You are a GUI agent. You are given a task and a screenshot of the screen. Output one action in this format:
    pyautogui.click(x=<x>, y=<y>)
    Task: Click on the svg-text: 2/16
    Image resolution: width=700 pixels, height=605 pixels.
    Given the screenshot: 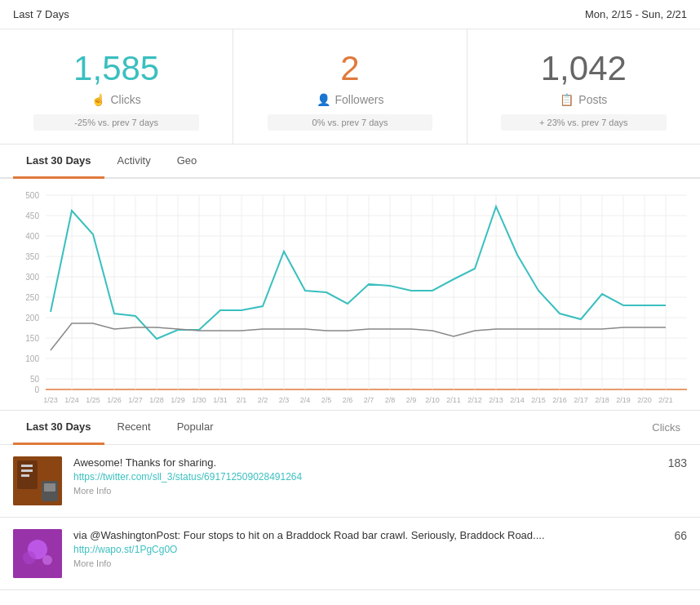 What is the action you would take?
    pyautogui.click(x=560, y=400)
    